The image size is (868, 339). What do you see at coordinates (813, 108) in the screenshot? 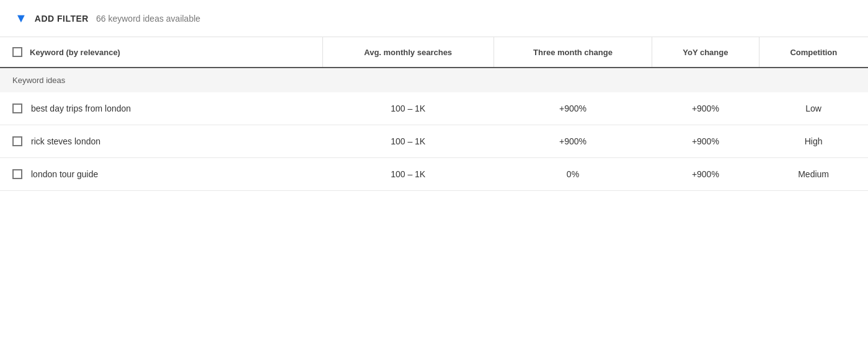
I see `competition-value-1: Low` at bounding box center [813, 108].